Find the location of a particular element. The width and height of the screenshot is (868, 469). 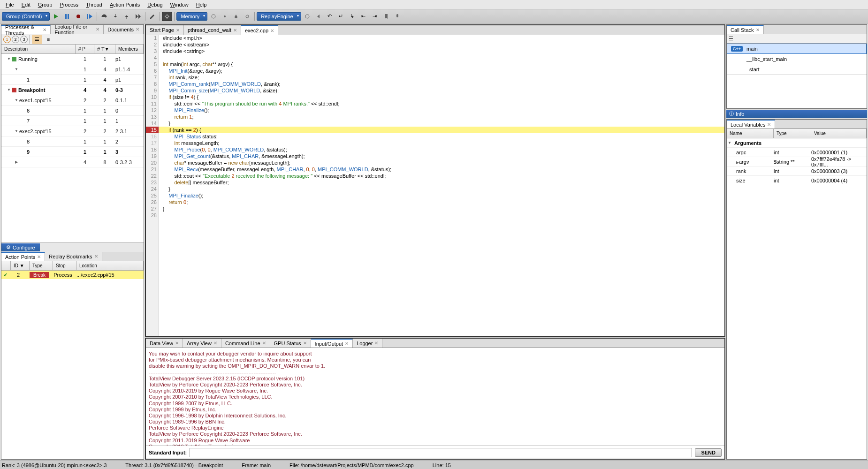

send-button: SEND is located at coordinates (708, 453).